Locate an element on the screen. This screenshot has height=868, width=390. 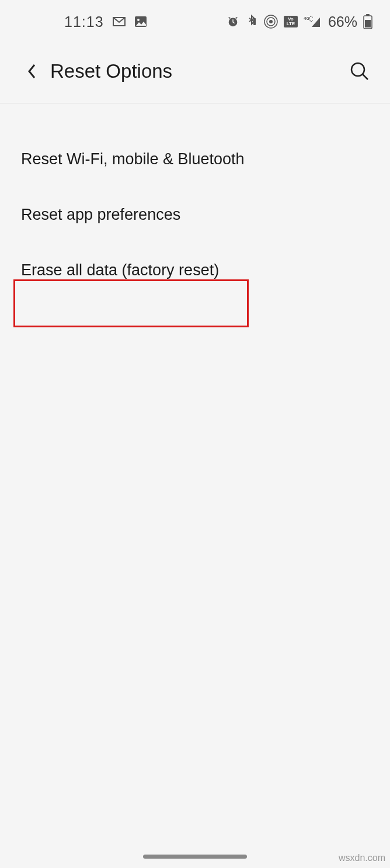
hotspot-icon is located at coordinates (271, 22).